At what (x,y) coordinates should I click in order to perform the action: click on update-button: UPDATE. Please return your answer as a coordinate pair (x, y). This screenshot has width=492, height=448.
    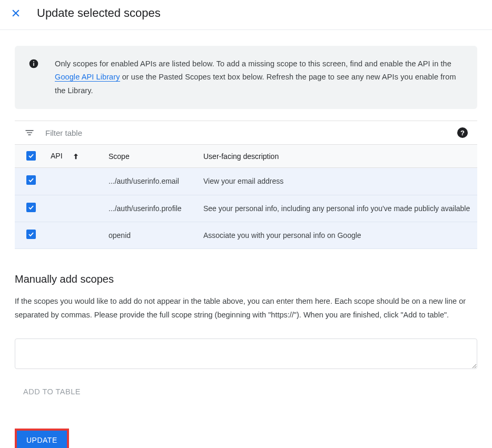
    Looking at the image, I should click on (42, 439).